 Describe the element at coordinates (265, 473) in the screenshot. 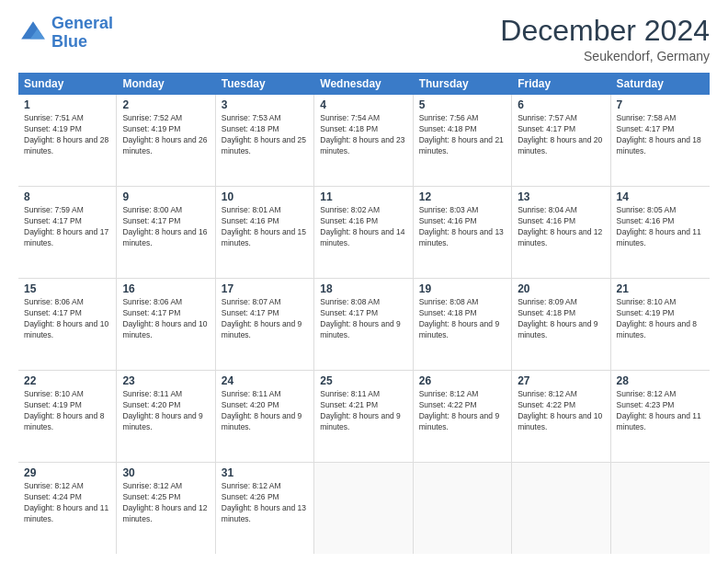

I see `day-number: 31` at that location.